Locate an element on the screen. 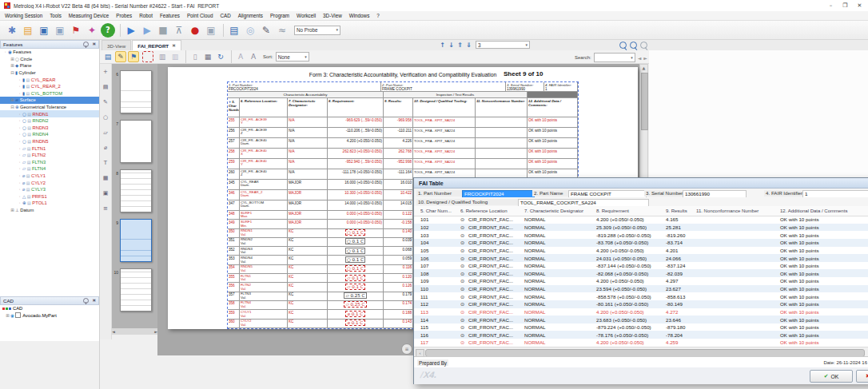 The image size is (868, 389). tree-item-rndn3: ·○▤RNDN3 is located at coordinates (50, 128).